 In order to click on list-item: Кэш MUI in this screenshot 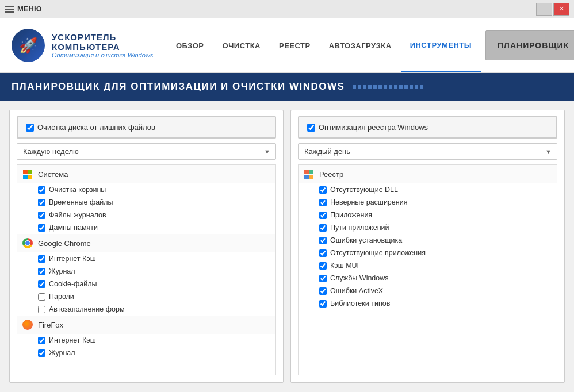, I will do `click(428, 266)`.